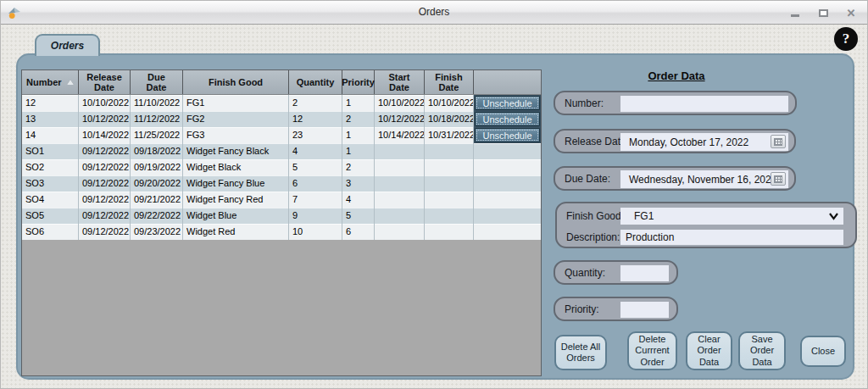 This screenshot has width=868, height=389. I want to click on title-bar: Orders ✕, so click(434, 13).